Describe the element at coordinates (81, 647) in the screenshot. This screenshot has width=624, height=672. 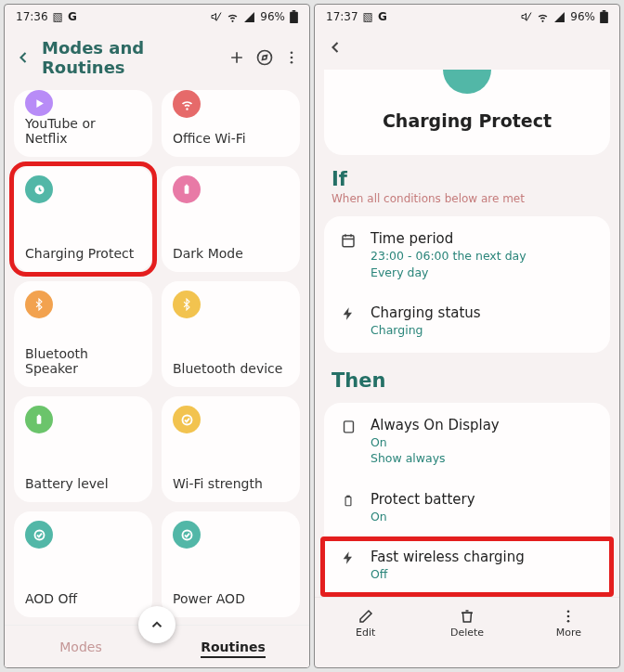
I see `tab-modes: Modes` at that location.